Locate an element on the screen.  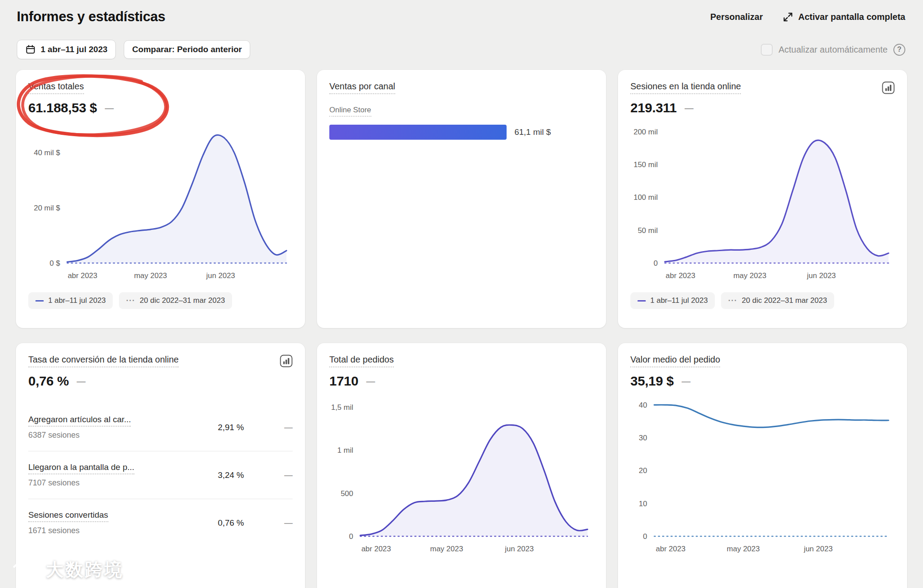
funnel-row-title: Llegaron a la pantalla de p... is located at coordinates (81, 469).